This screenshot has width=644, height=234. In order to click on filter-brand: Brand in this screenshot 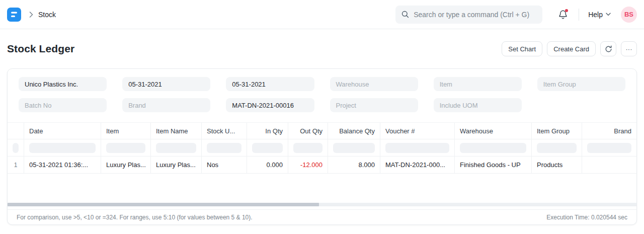, I will do `click(166, 105)`.